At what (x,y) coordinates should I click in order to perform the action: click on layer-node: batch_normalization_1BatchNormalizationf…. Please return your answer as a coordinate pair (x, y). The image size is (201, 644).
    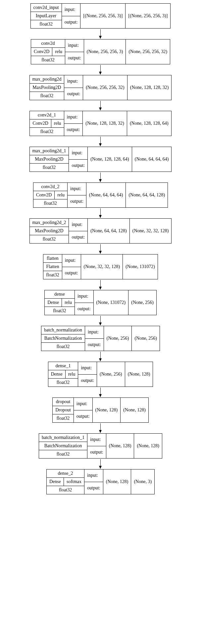
    Looking at the image, I should click on (101, 446).